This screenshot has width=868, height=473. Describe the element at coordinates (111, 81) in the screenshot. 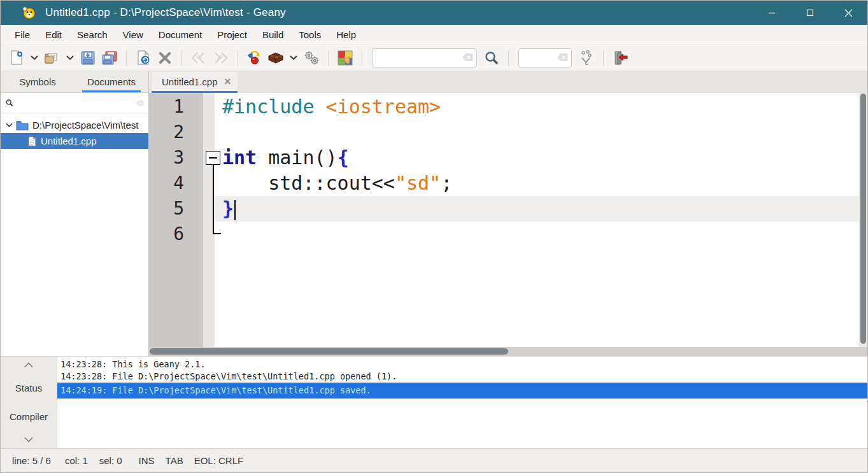

I see `sidebar-tab-documents: Documents` at that location.